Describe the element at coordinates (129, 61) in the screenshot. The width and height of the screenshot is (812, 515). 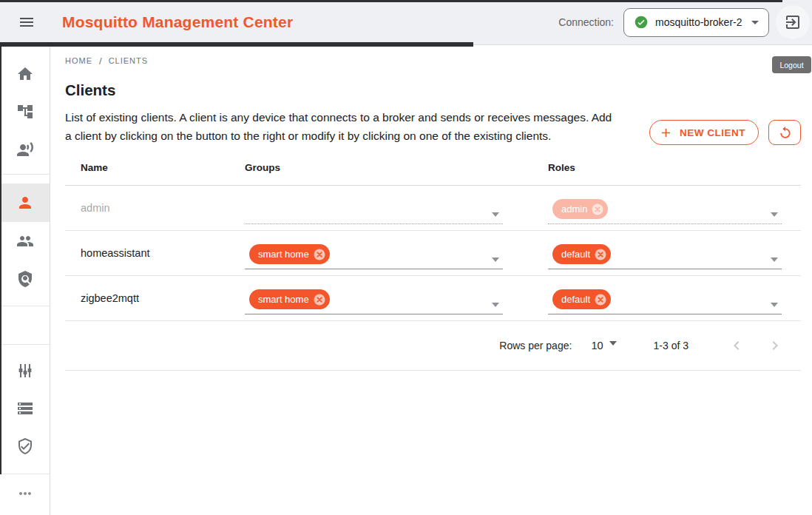
I see `breadcrumb-current: CLIENTS` at that location.